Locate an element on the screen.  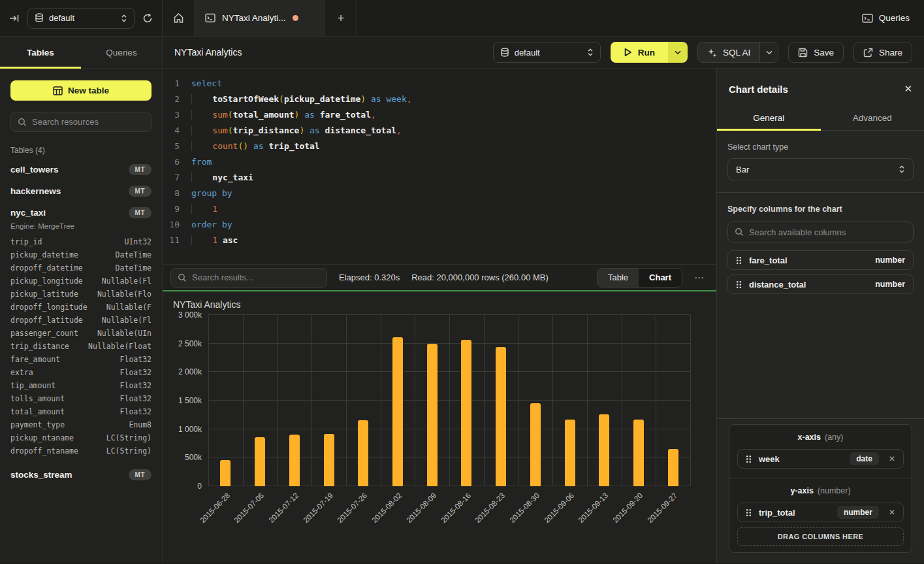
chevron-up-down-icon is located at coordinates (902, 169).